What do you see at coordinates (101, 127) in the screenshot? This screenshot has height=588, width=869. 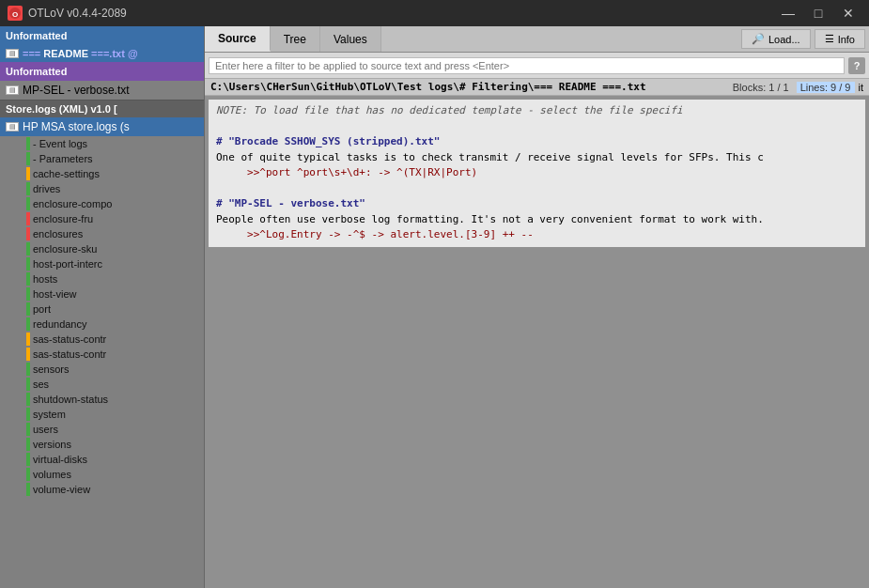 I see `hp-msa-file-item: ▤ HP MSA store.logs (s` at bounding box center [101, 127].